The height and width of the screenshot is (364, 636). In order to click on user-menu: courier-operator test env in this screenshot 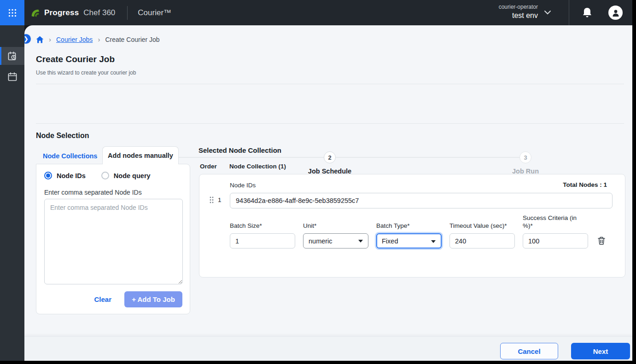, I will do `click(519, 12)`.